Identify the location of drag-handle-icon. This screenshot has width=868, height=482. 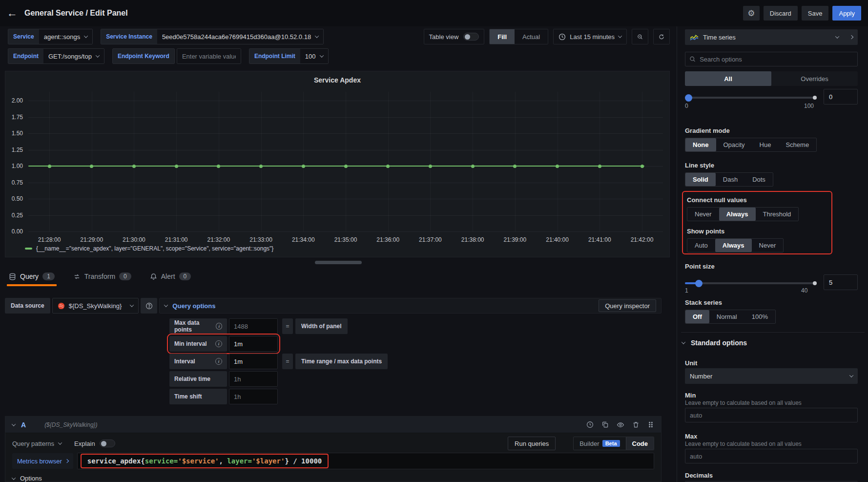
(651, 425).